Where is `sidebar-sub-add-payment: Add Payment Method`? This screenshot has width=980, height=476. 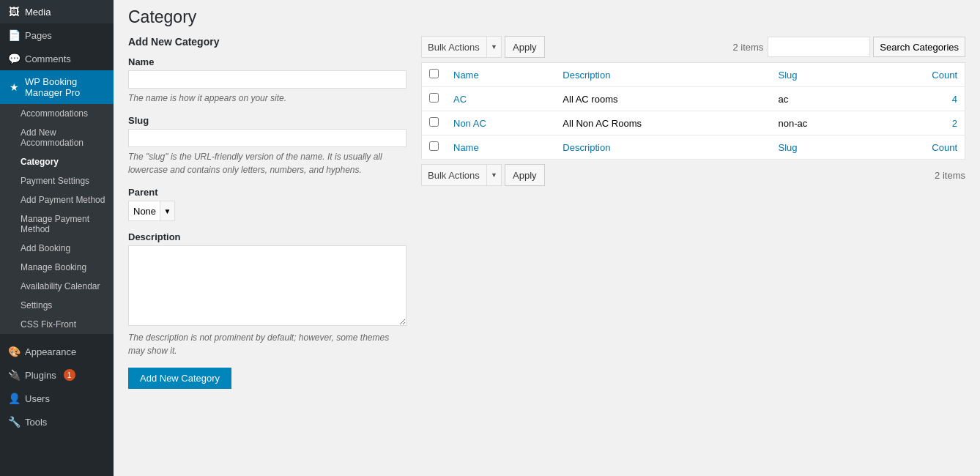
sidebar-sub-add-payment: Add Payment Method is located at coordinates (57, 200).